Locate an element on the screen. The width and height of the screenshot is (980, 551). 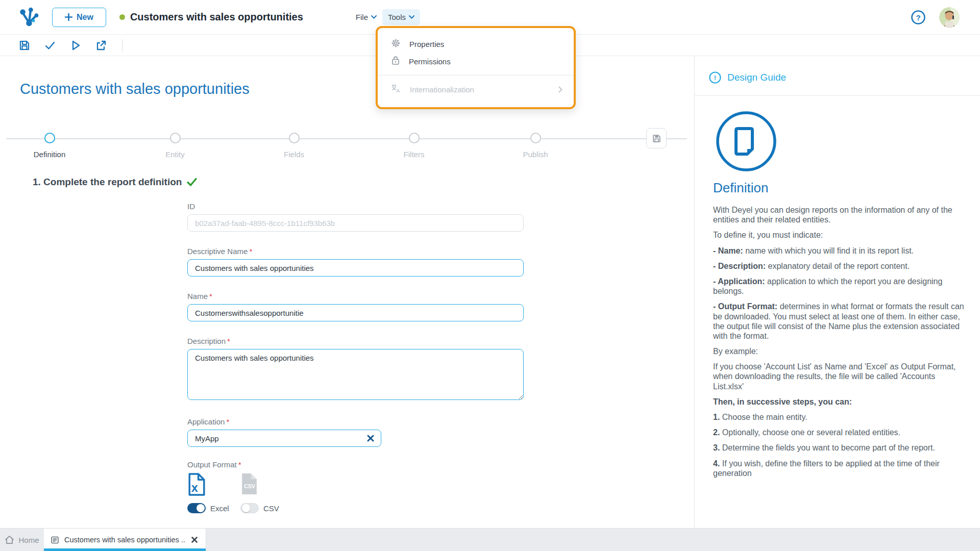
tab-home-label: Home is located at coordinates (29, 540).